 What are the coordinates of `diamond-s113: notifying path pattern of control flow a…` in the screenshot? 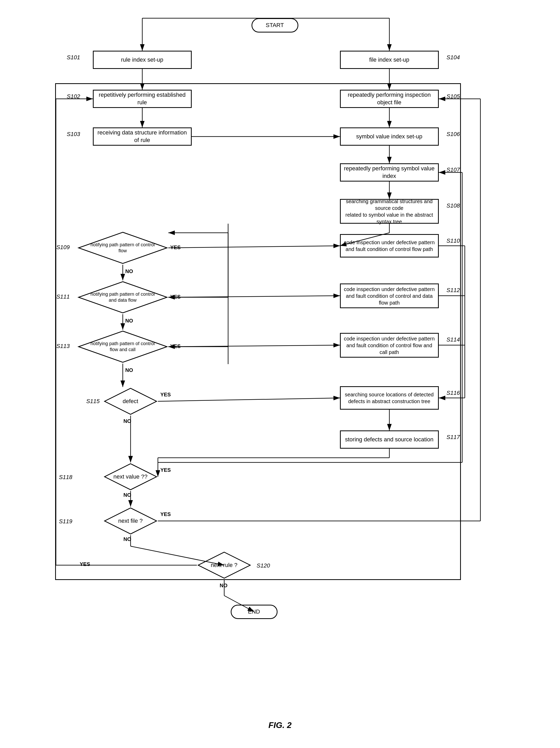 It's located at (123, 347).